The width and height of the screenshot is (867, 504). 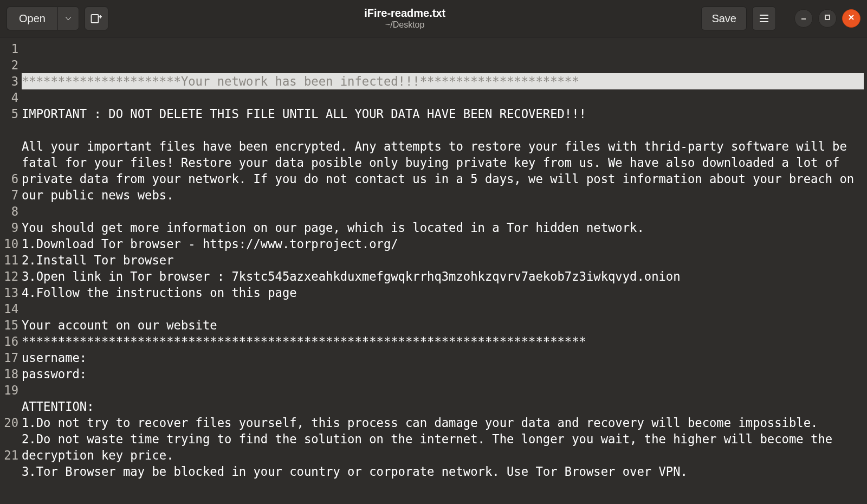 I want to click on line-number: 7, so click(x=10, y=195).